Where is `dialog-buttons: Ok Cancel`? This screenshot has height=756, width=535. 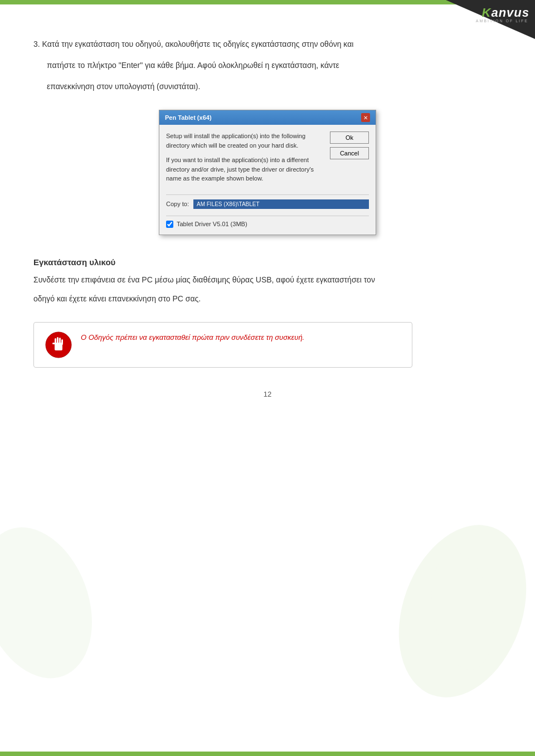
dialog-buttons: Ok Cancel is located at coordinates (349, 157).